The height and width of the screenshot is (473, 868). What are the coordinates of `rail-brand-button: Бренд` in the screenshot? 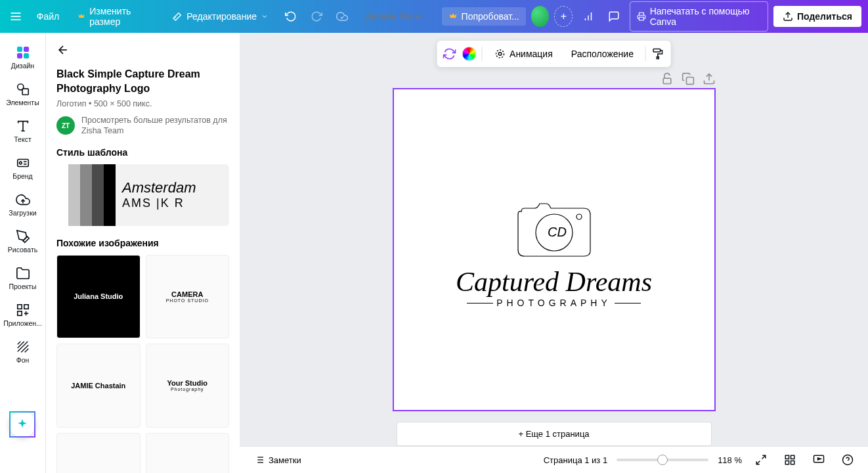 It's located at (23, 168).